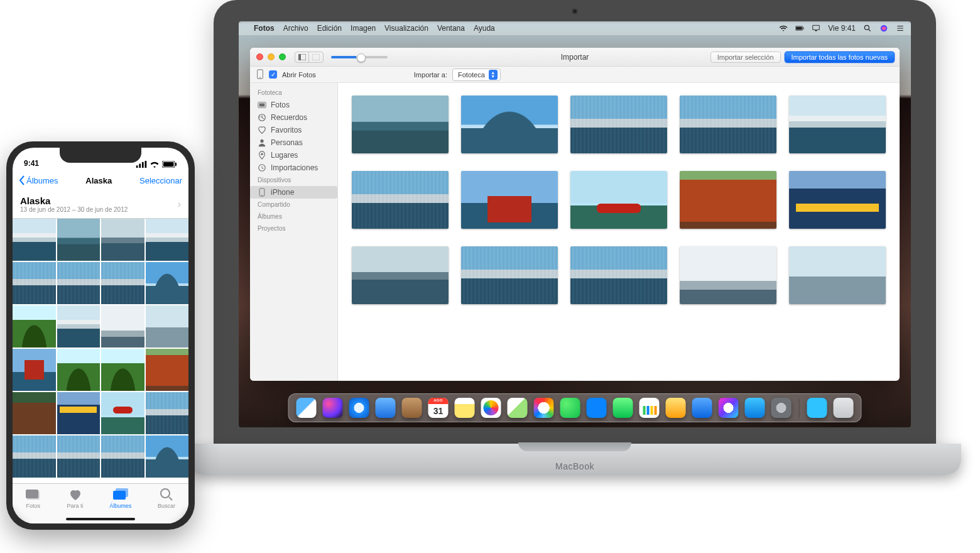 The width and height of the screenshot is (980, 553). Describe the element at coordinates (294, 155) in the screenshot. I see `sidebar-item-places: Lugares` at that location.